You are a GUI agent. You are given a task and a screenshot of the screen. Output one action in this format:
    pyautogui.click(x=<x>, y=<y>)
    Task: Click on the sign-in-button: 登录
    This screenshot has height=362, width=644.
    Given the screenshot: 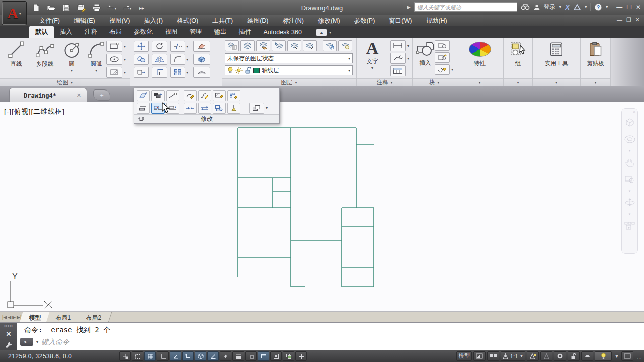 What is the action you would take?
    pyautogui.click(x=550, y=7)
    